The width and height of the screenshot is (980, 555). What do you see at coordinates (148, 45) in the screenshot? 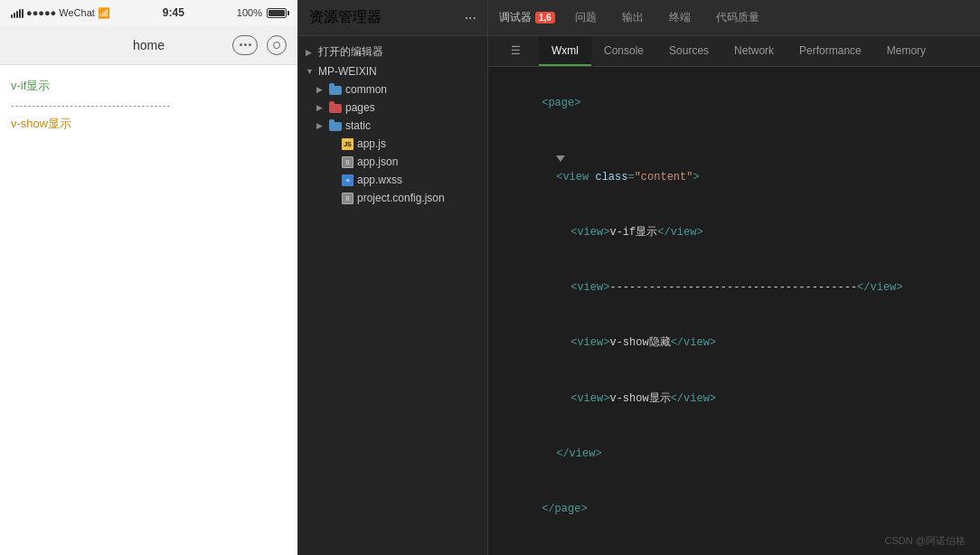
I see `phone-nav-title: home` at bounding box center [148, 45].